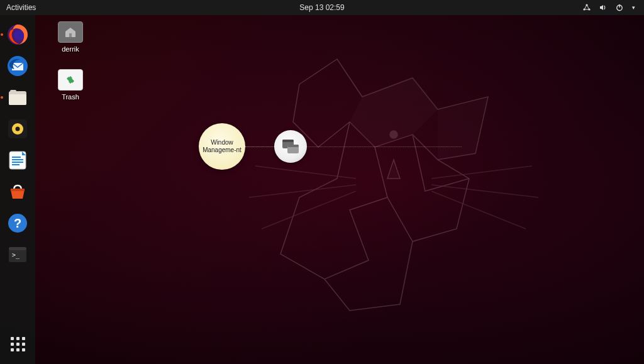  Describe the element at coordinates (262, 147) in the screenshot. I see `pie-connector` at that location.